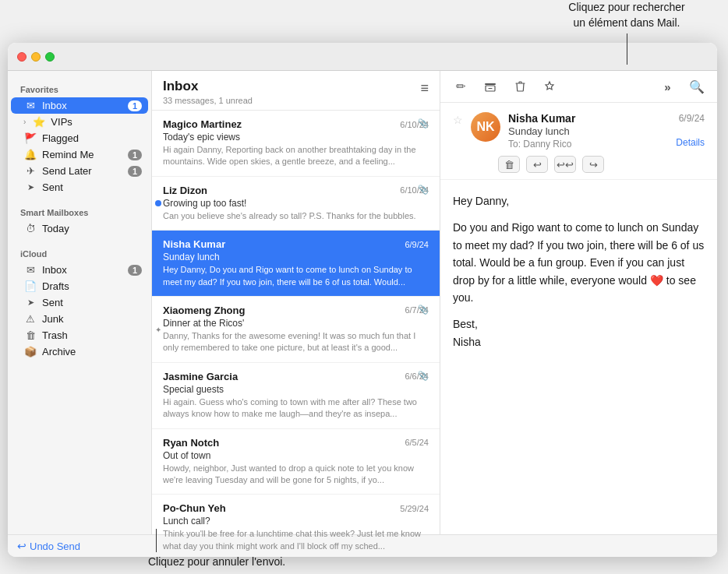 The height and width of the screenshot is (574, 728). Describe the element at coordinates (135, 155) in the screenshot. I see `remind-me-badge: 1` at that location.